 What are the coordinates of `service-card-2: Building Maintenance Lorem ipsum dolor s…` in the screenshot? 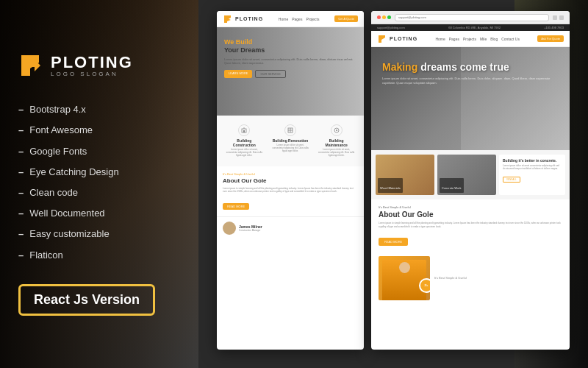 It's located at (337, 141).